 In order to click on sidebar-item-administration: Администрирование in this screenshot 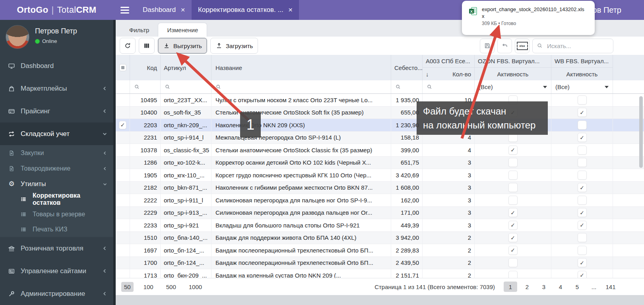, I will do `click(56, 293)`.